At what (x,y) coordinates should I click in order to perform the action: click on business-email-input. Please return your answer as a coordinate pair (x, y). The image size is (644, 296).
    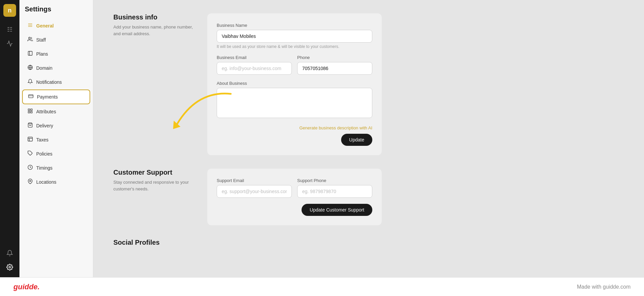
    Looking at the image, I should click on (254, 68).